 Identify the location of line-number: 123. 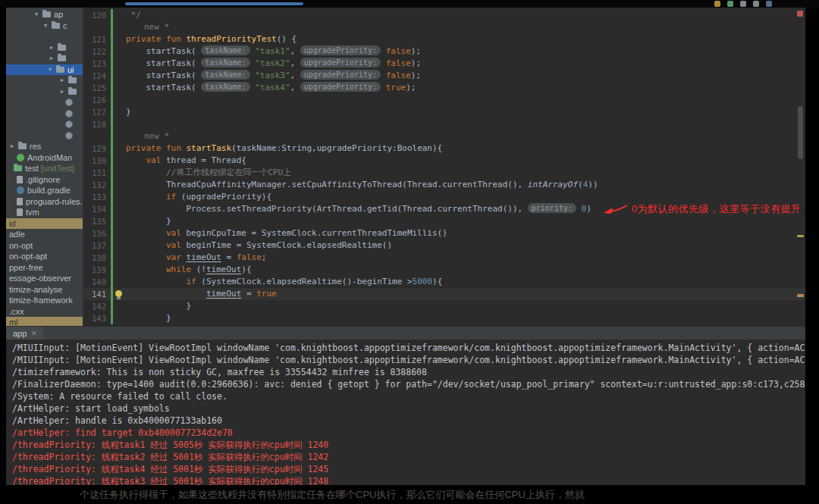
(97, 64).